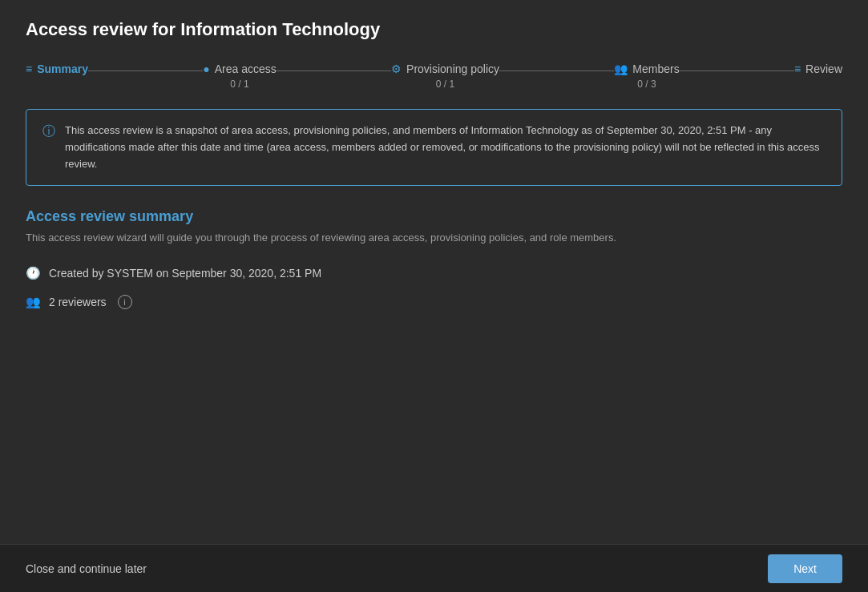  Describe the element at coordinates (656, 69) in the screenshot. I see `step-members-label: Members` at that location.